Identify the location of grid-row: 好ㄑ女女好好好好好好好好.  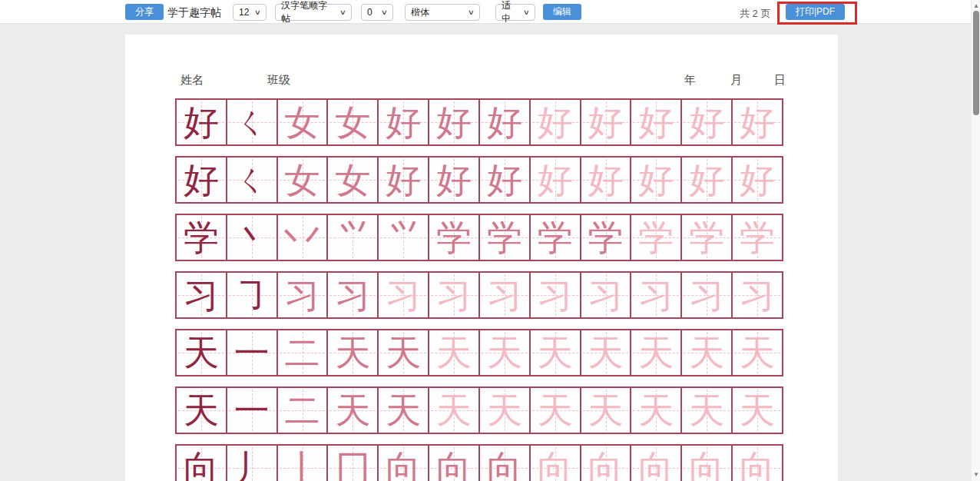
(479, 122).